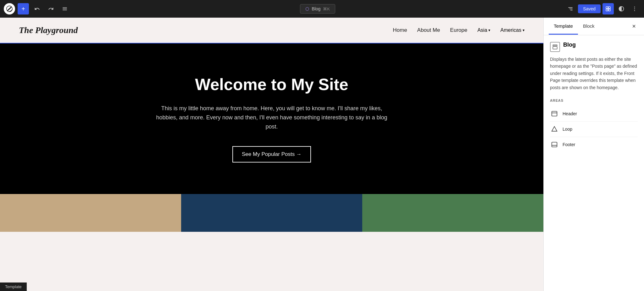  Describe the element at coordinates (594, 154) in the screenshot. I see `right-panel: Template Block × Blog Displays the lates…` at that location.